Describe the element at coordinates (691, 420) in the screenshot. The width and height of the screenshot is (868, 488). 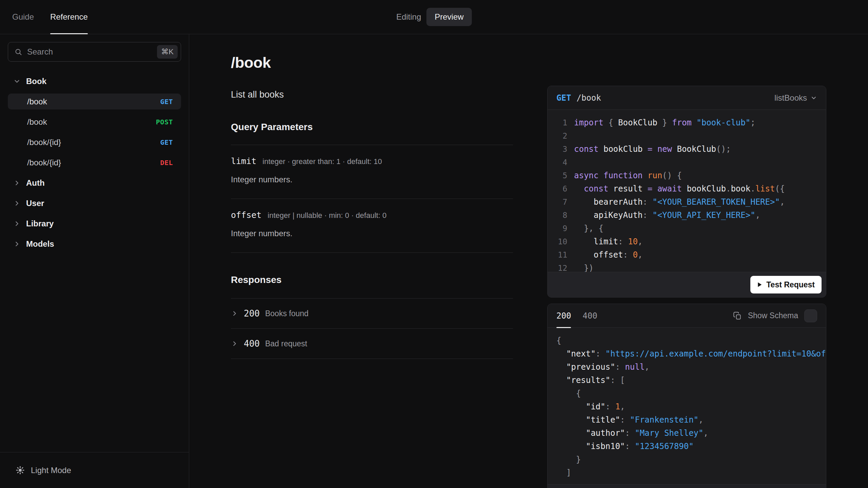
I see `json-line: "title": "Frankenstein",` at that location.